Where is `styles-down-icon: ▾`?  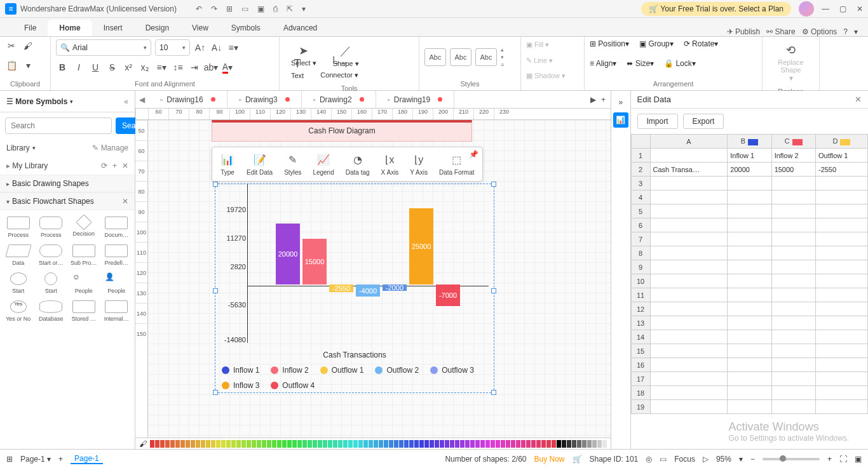 styles-down-icon: ▾ is located at coordinates (507, 57).